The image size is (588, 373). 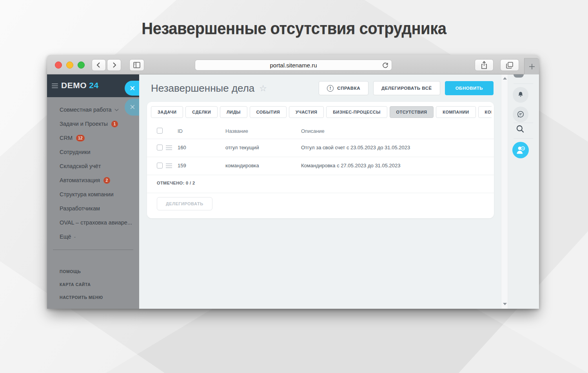 What do you see at coordinates (93, 284) in the screenshot?
I see `sitemap-link: КАРТА САЙТА` at bounding box center [93, 284].